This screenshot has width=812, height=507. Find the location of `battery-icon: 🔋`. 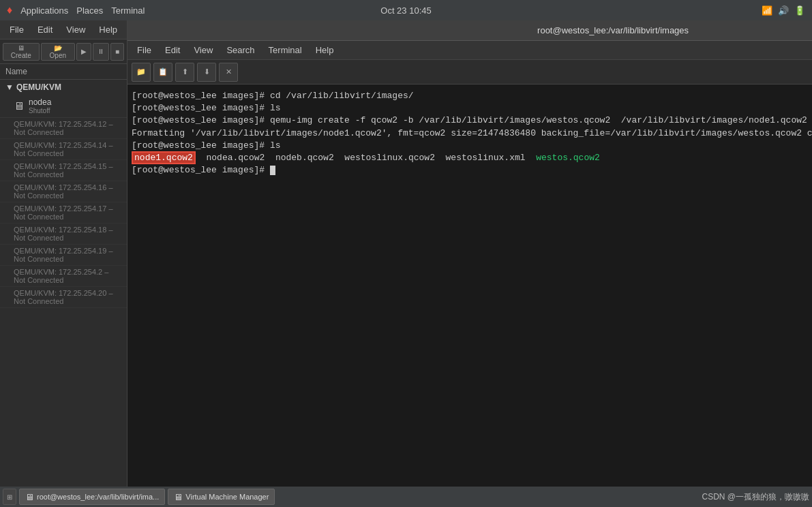

battery-icon: 🔋 is located at coordinates (800, 11).